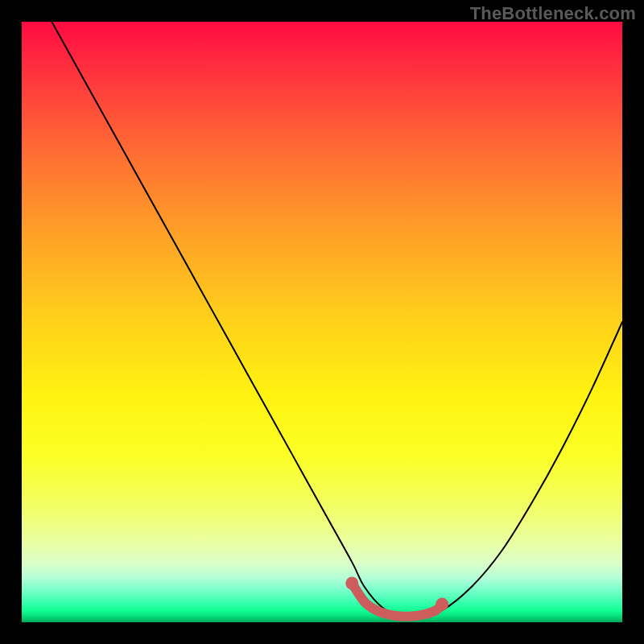 This screenshot has width=644, height=644. What do you see at coordinates (553, 14) in the screenshot?
I see `watermark-text: TheBottleneck.com` at bounding box center [553, 14].